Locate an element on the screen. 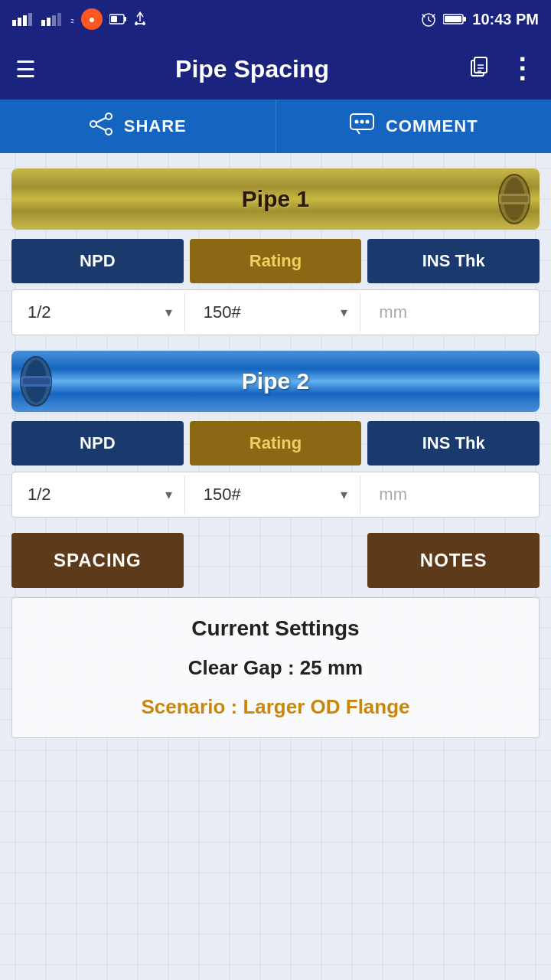 Image resolution: width=551 pixels, height=980 pixels. signal-icon is located at coordinates (24, 19).